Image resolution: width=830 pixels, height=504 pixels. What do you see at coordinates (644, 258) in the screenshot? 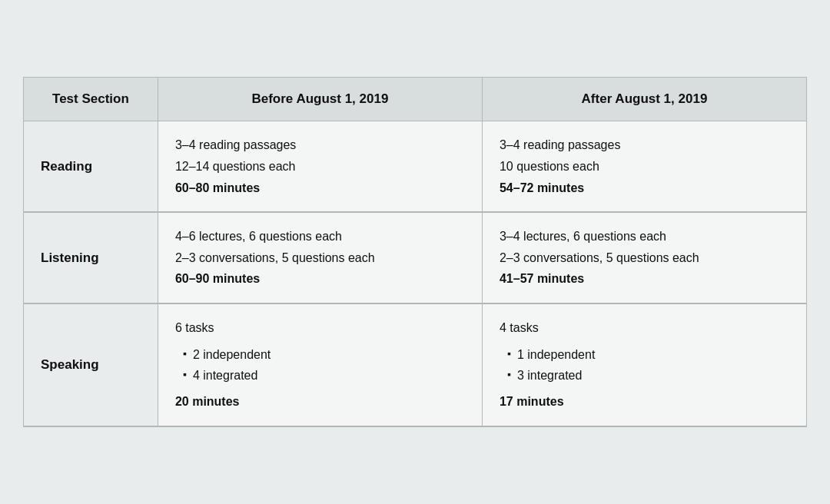
I see `listening-after-line2: 2–3 conversations, 5 questions each` at bounding box center [644, 258].